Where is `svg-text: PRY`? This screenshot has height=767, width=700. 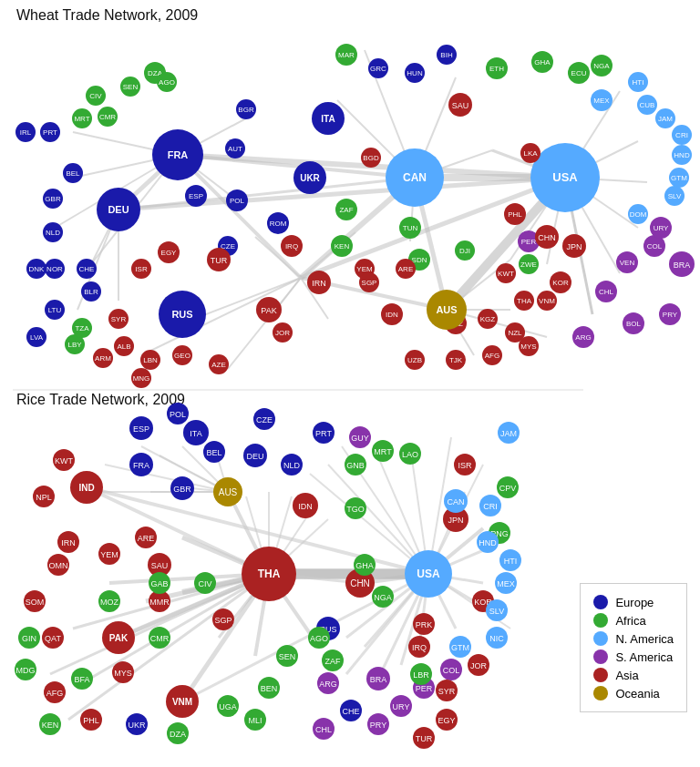 svg-text: PRY is located at coordinates (671, 315).